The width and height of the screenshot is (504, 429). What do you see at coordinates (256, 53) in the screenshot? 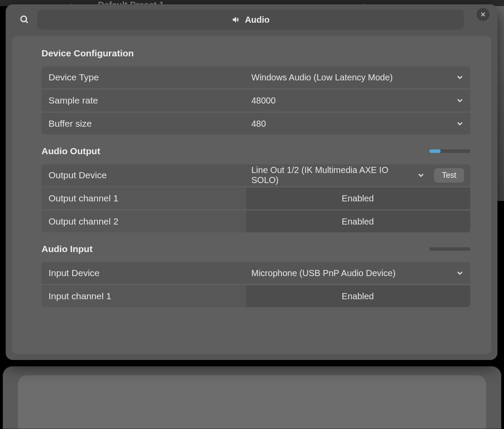
I see `section-device-configuration-heading: Device Configuration` at bounding box center [256, 53].